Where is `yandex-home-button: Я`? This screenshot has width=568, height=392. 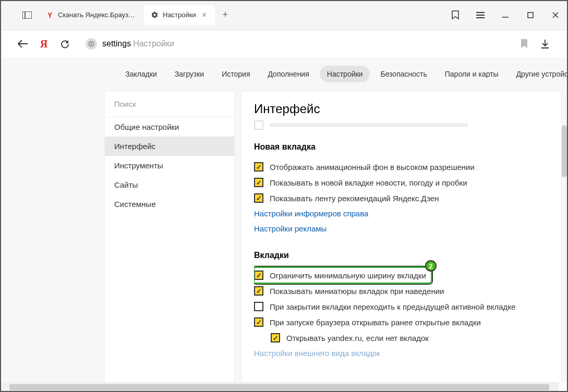
yandex-home-button: Я is located at coordinates (44, 44).